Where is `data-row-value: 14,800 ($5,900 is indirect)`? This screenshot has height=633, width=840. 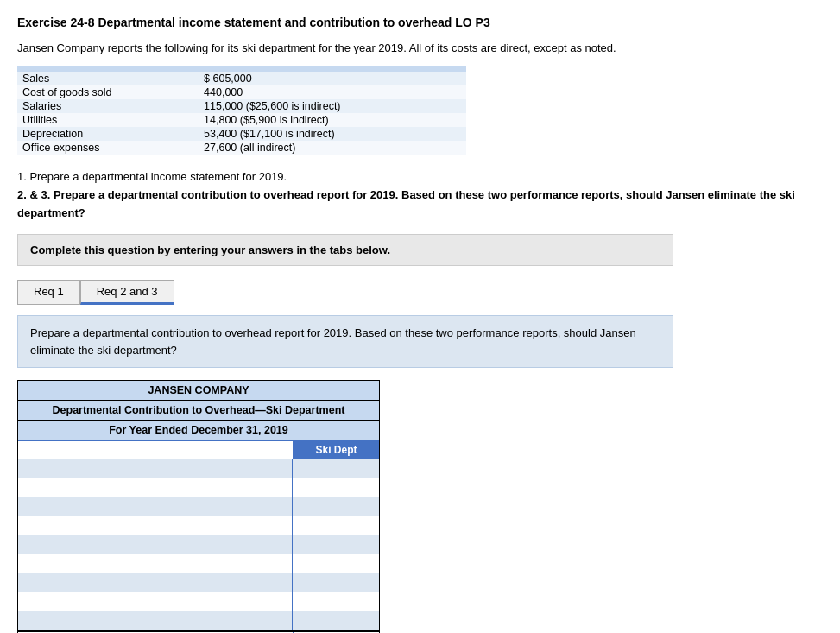
data-row-value: 14,800 ($5,900 is indirect) is located at coordinates (332, 120).